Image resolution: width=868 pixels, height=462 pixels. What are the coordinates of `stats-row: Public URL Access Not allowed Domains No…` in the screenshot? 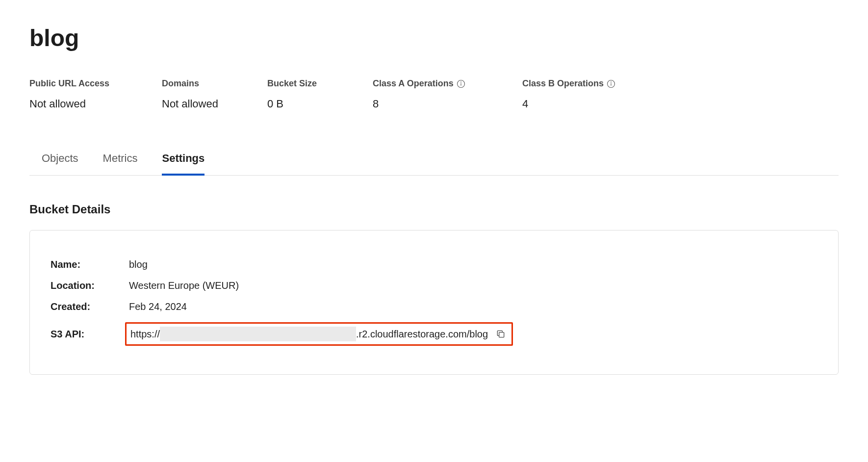 It's located at (434, 94).